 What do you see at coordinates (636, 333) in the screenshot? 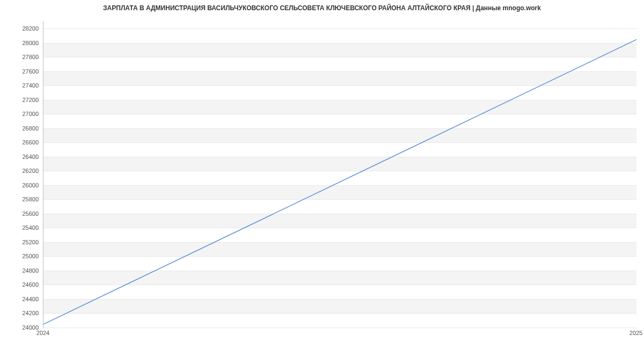
I see `x-tick-label: 2025` at bounding box center [636, 333].